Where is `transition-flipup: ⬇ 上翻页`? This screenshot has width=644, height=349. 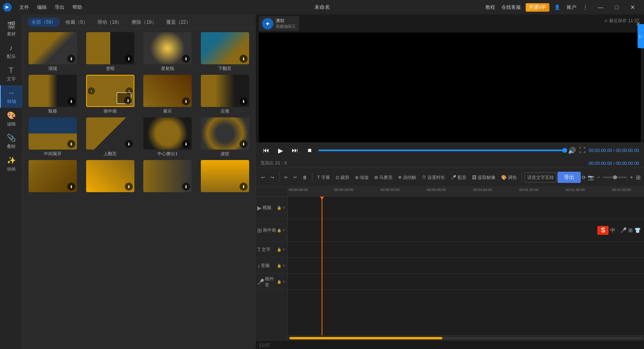 transition-flipup: ⬇ 上翻页 is located at coordinates (110, 137).